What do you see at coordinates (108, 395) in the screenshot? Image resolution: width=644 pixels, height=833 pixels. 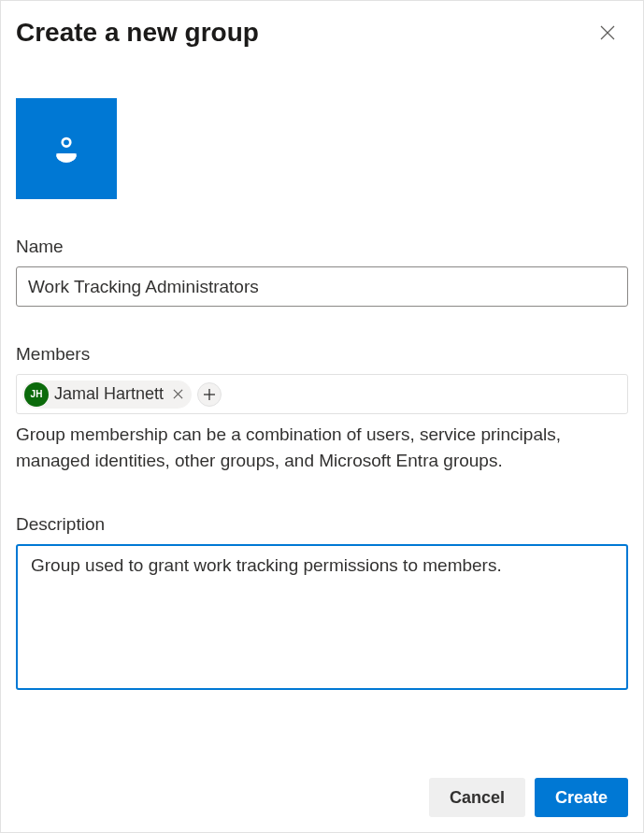 I see `member-name: Jamal Hartnett` at bounding box center [108, 395].